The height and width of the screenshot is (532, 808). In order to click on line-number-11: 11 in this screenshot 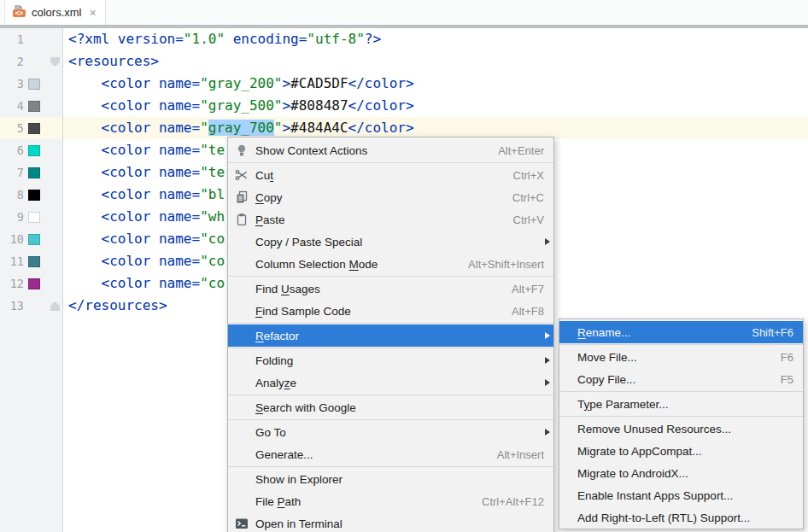, I will do `click(12, 261)`.